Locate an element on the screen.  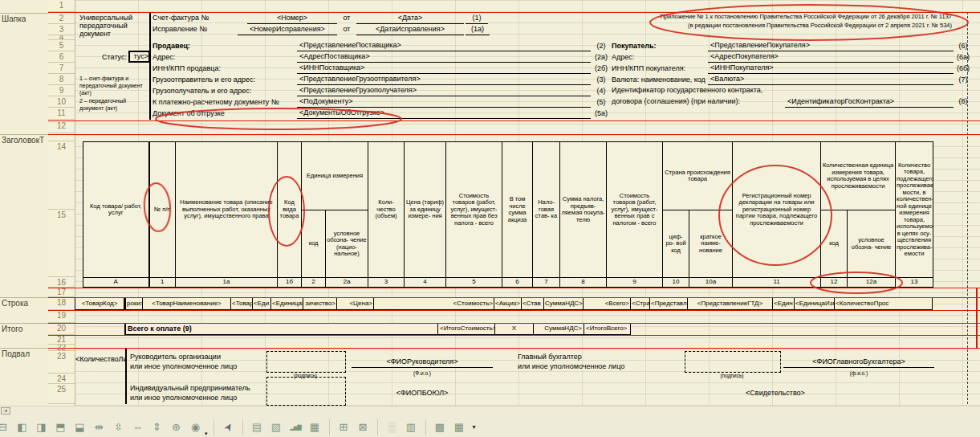
data-row-cell-2: роки> is located at coordinates (133, 304).